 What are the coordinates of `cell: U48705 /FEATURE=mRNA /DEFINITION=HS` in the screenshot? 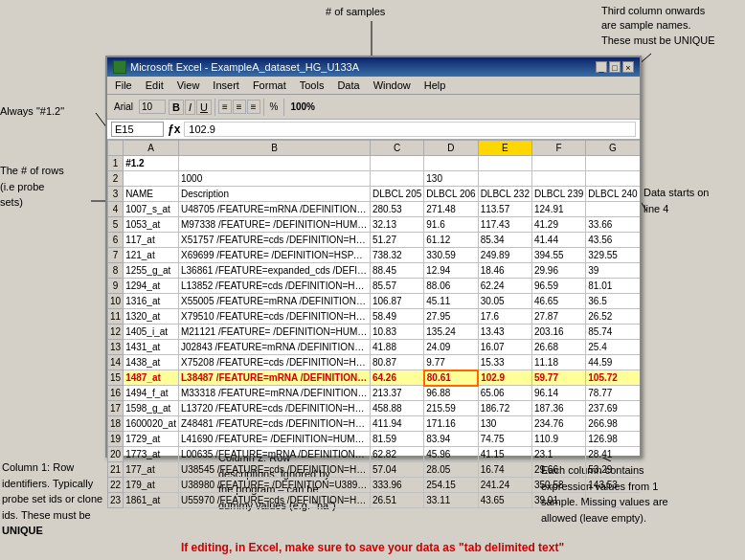 It's located at (274, 210).